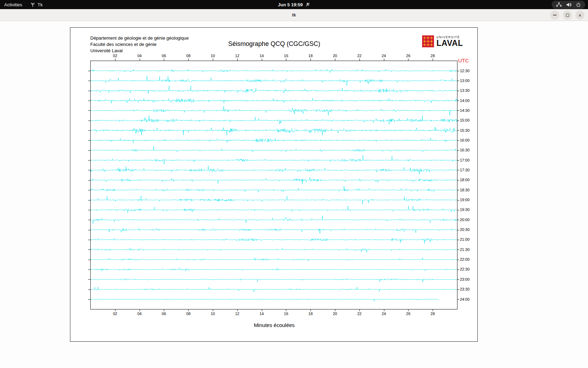  Describe the element at coordinates (580, 15) in the screenshot. I see `close-button: ×` at that location.